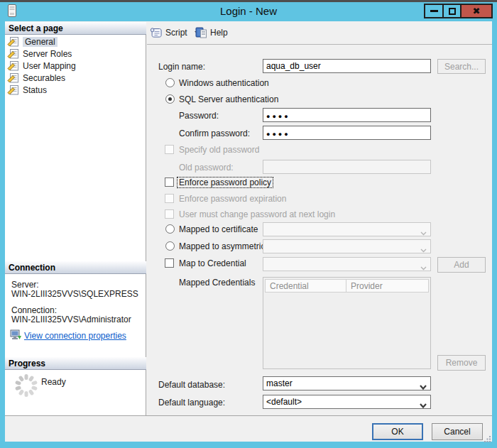 The image size is (497, 448). Describe the element at coordinates (199, 116) in the screenshot. I see `password-label: Password:` at that location.